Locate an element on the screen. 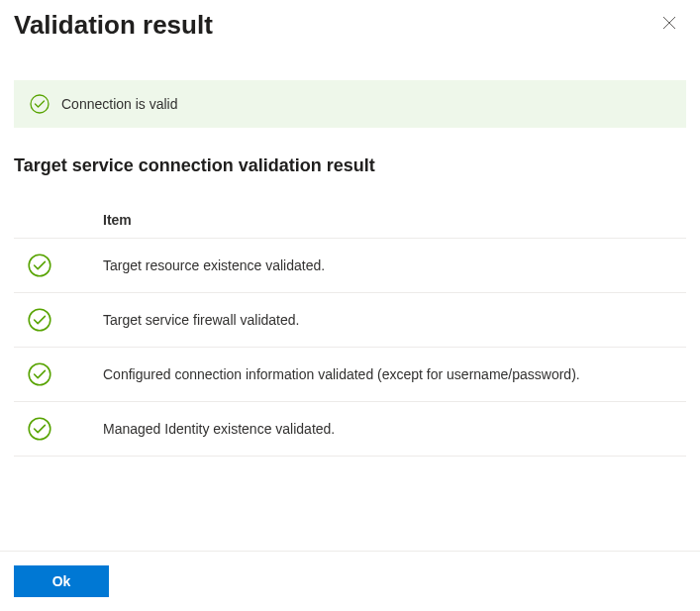  table-row: Target resource existence validated. is located at coordinates (350, 265).